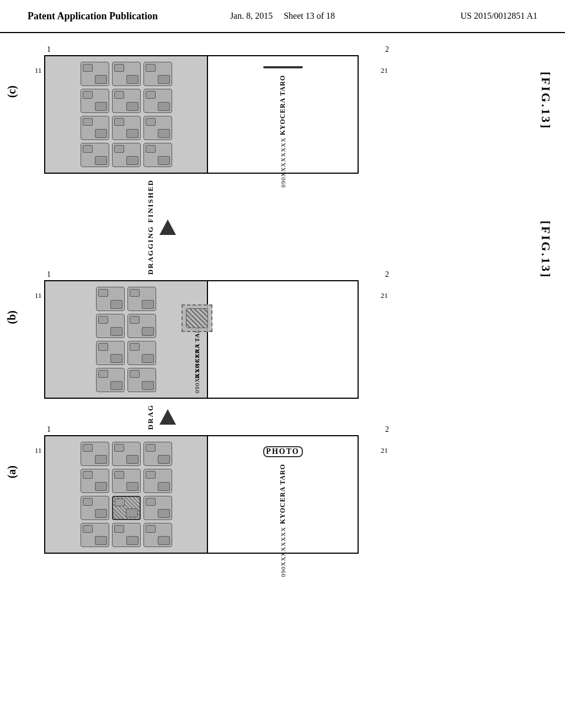 Image resolution: width=565 pixels, height=728 pixels. Describe the element at coordinates (282, 16) in the screenshot. I see `publication-date: Jan. 8, 2015 Sheet 13 of 18` at that location.